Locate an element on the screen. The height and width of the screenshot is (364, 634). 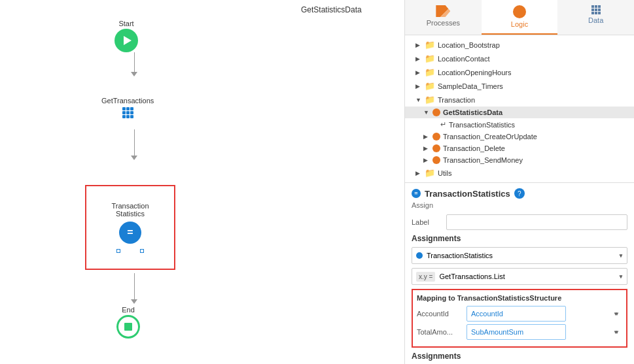
dropdown2: x.y = GetTransactions.List is located at coordinates (520, 276).